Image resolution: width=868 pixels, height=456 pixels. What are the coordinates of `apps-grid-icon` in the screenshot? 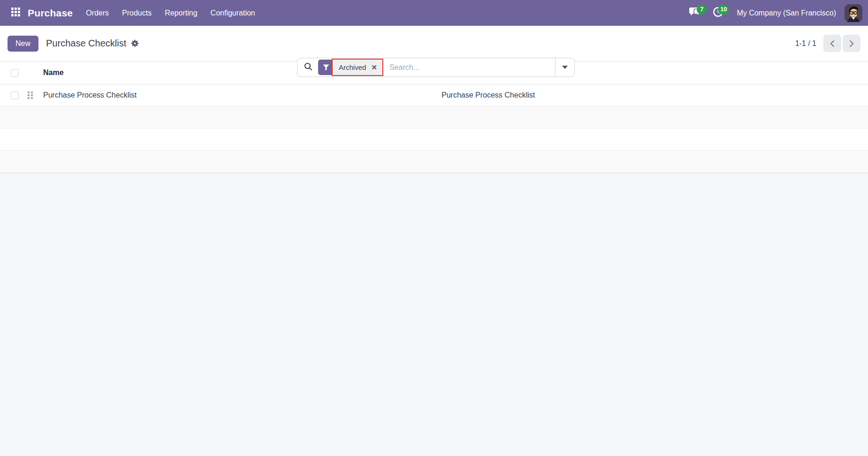 It's located at (16, 13).